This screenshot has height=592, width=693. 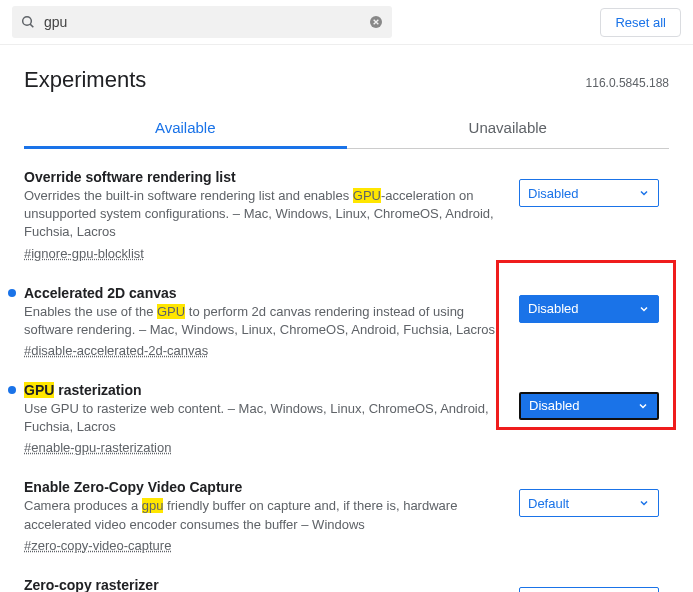 I want to click on flag-content: Accelerated 2D canvasEnables the use of …, so click(x=272, y=322).